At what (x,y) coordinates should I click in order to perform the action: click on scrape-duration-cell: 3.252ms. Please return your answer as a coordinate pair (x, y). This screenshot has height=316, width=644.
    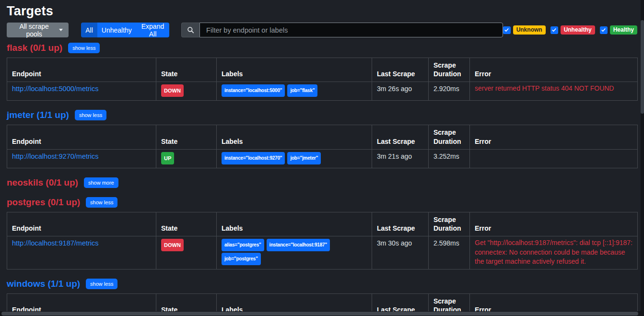
    Looking at the image, I should click on (449, 158).